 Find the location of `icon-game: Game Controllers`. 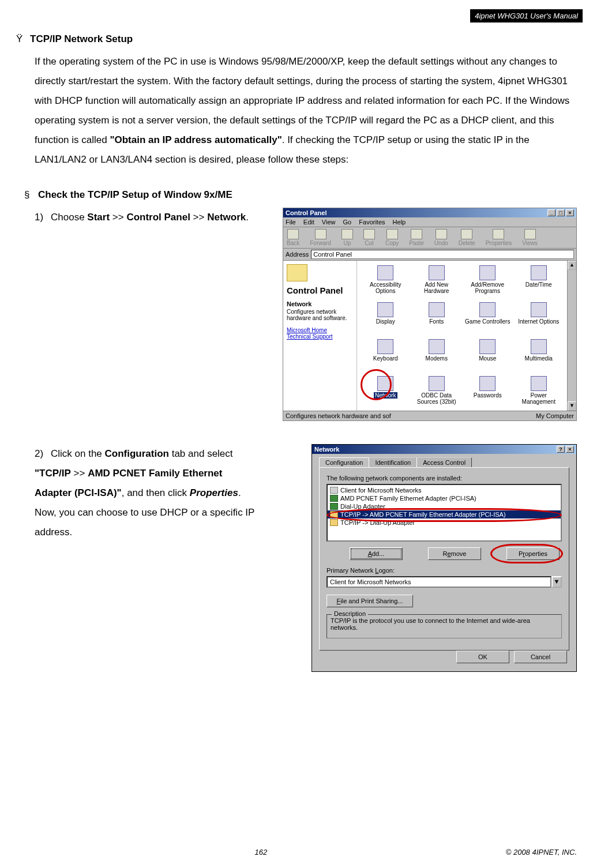

icon-game: Game Controllers is located at coordinates (488, 320).